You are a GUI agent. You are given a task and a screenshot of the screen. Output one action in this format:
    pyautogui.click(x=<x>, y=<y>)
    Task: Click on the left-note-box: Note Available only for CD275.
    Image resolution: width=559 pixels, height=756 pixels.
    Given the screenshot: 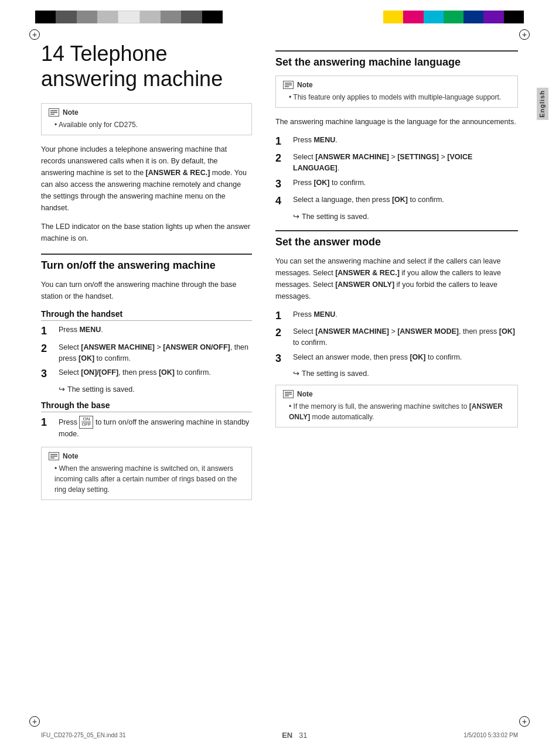 What is the action you would take?
    pyautogui.click(x=146, y=119)
    